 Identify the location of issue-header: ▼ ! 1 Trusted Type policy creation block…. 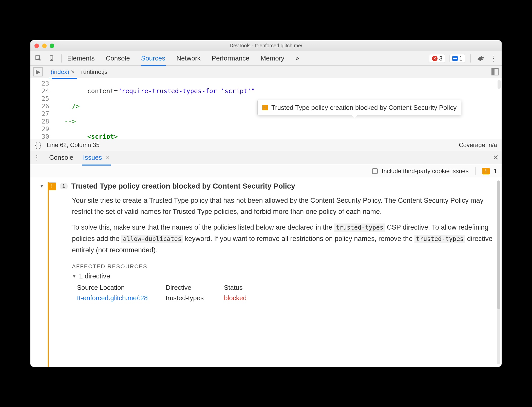
(268, 186).